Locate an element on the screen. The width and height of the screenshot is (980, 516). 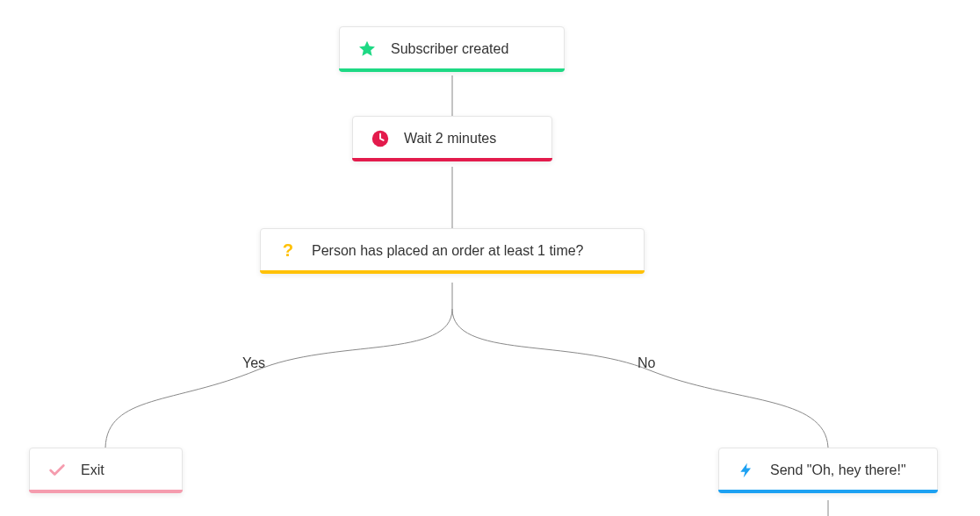
question-icon: ? is located at coordinates (288, 251).